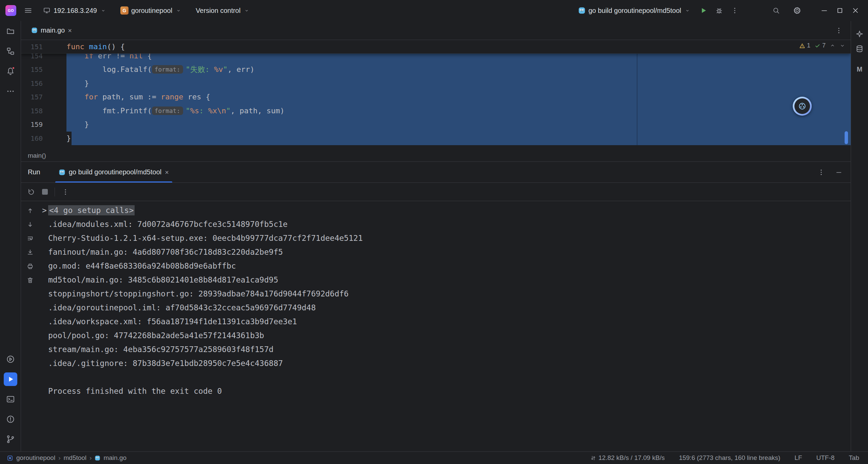  What do you see at coordinates (151, 11) in the screenshot?
I see `project-widget-button: G goroutinepool` at bounding box center [151, 11].